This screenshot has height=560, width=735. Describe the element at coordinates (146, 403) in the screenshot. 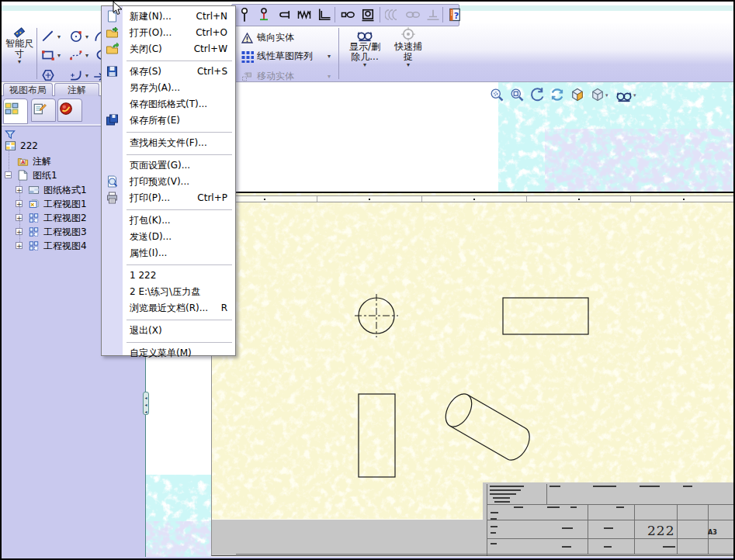

I see `panel-splitter-handle: ◂◂◂` at that location.